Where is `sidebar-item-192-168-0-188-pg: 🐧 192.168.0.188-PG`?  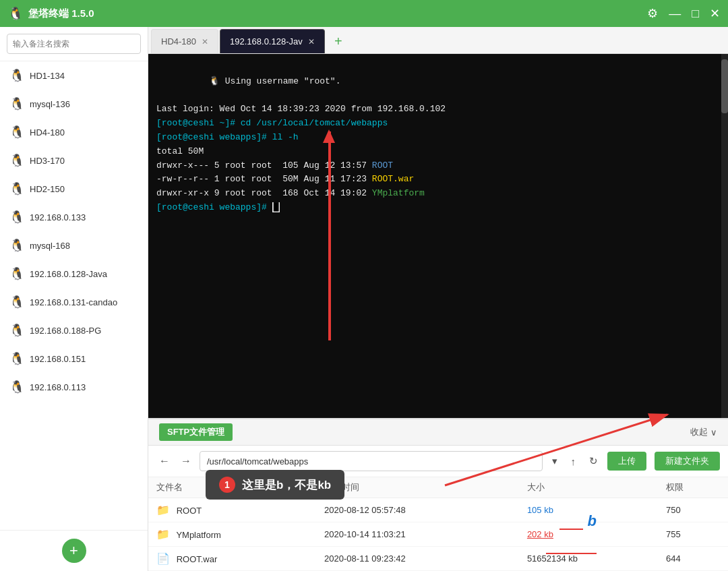 sidebar-item-192-168-0-188-pg: 🐧 192.168.0.188-PG is located at coordinates (74, 330).